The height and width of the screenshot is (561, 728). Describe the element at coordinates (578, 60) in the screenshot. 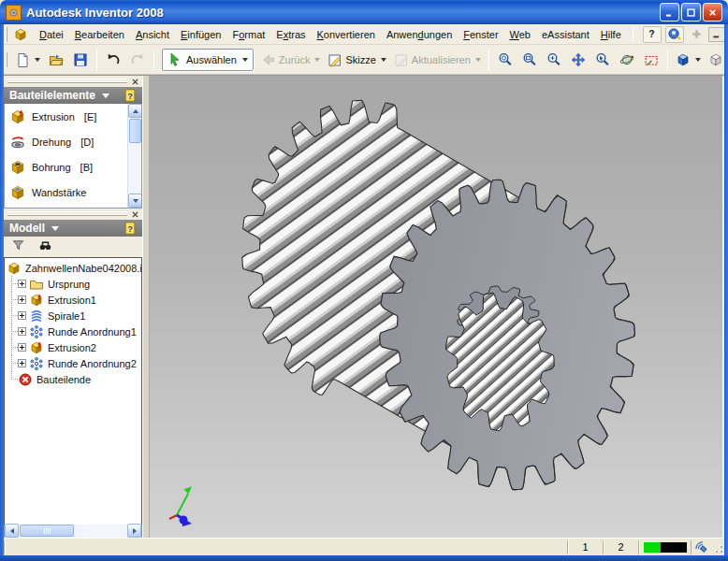

I see `pan-button` at that location.